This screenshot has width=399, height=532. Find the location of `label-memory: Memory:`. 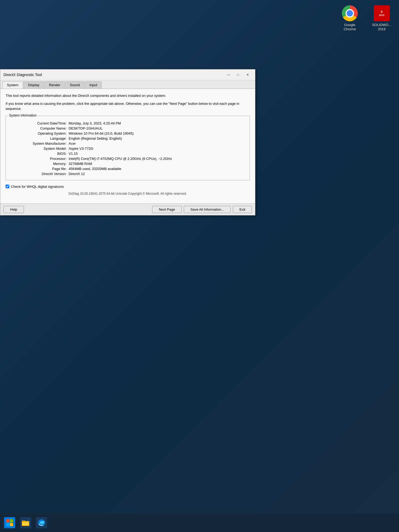

label-memory: Memory: is located at coordinates (39, 164).